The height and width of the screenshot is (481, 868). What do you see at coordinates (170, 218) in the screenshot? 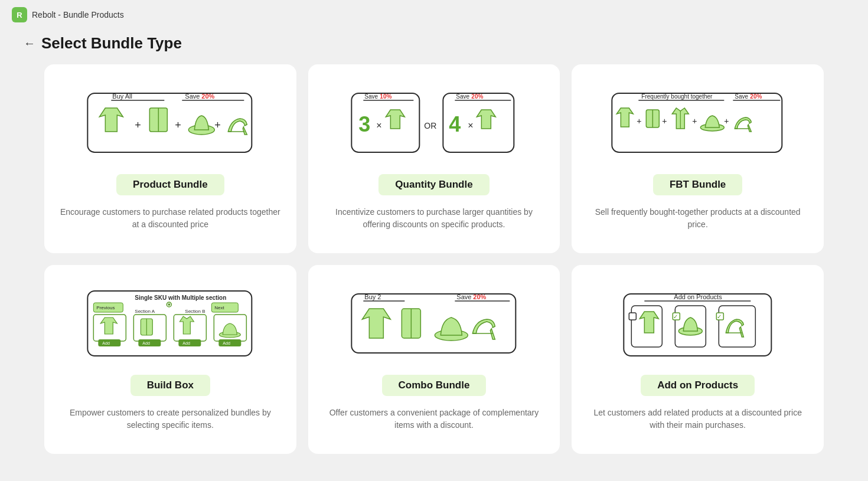
I see `product-bundle-desc: Encourage customers to purchase related …` at bounding box center [170, 218].